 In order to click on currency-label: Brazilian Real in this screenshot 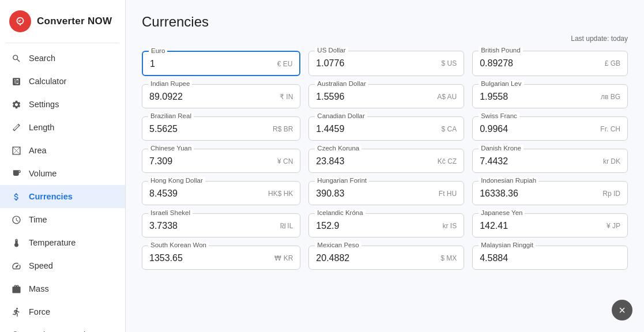, I will do `click(171, 116)`.